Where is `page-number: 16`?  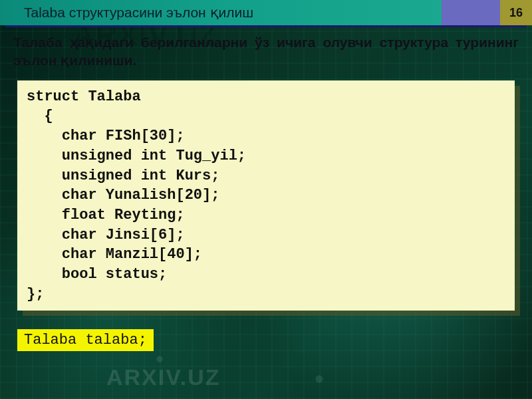 page-number: 16 is located at coordinates (516, 13).